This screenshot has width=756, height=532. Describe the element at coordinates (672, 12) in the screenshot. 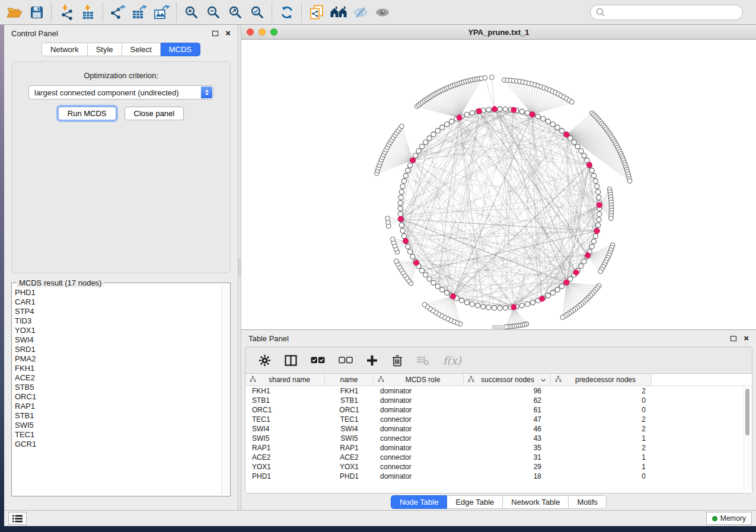

I see `search-input` at that location.